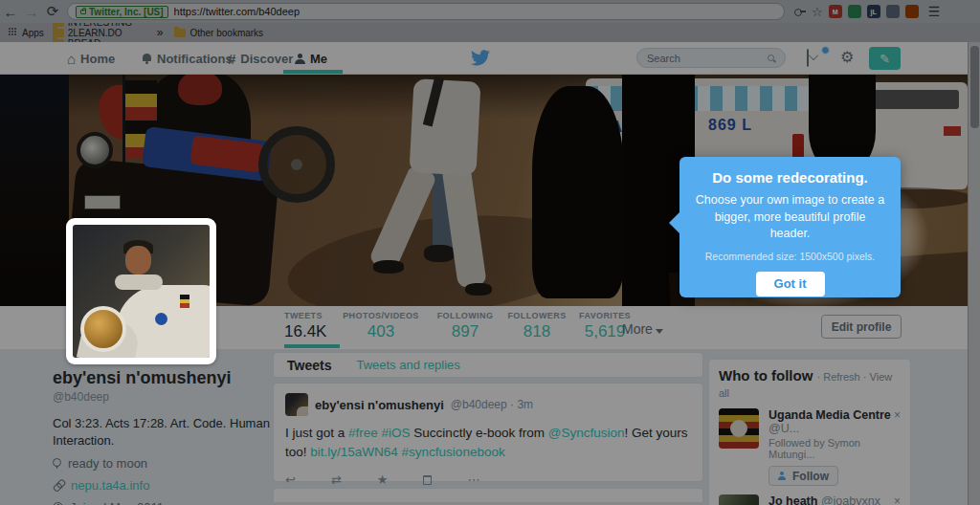  Describe the element at coordinates (791, 218) in the screenshot. I see `popup-body: Choose your own image to create a bigger…` at that location.